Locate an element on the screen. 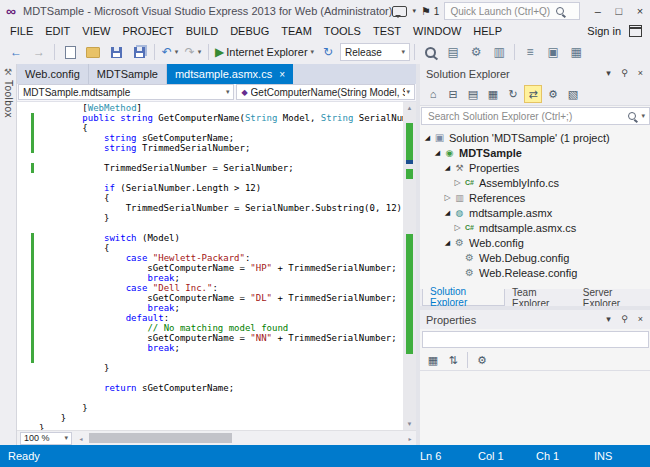  code-text: case "Hewlett-Packard": is located at coordinates (144, 258).